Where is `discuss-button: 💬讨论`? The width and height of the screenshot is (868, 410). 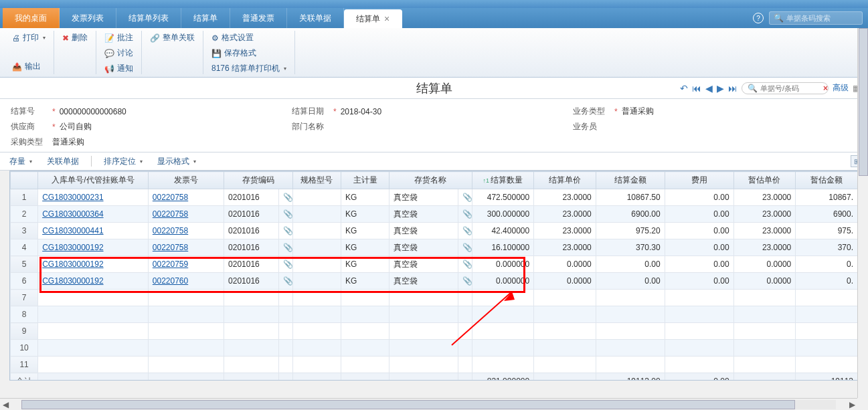 discuss-button: 💬讨论 is located at coordinates (119, 54).